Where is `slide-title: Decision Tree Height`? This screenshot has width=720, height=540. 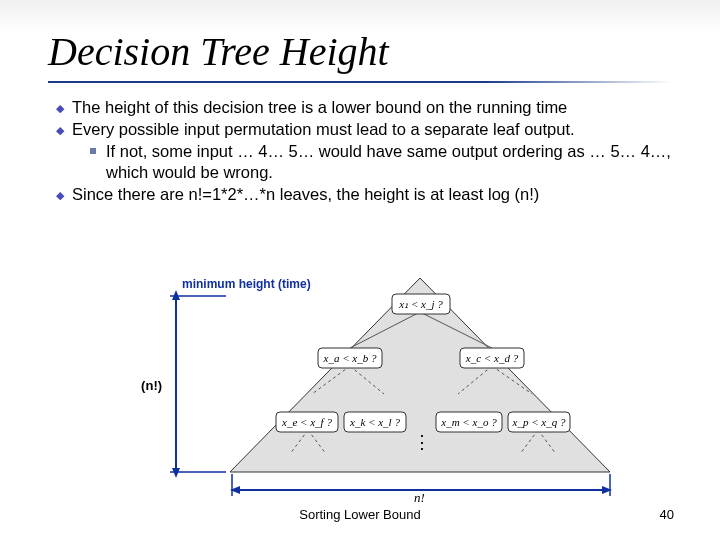 slide-title: Decision Tree Height is located at coordinates (360, 52).